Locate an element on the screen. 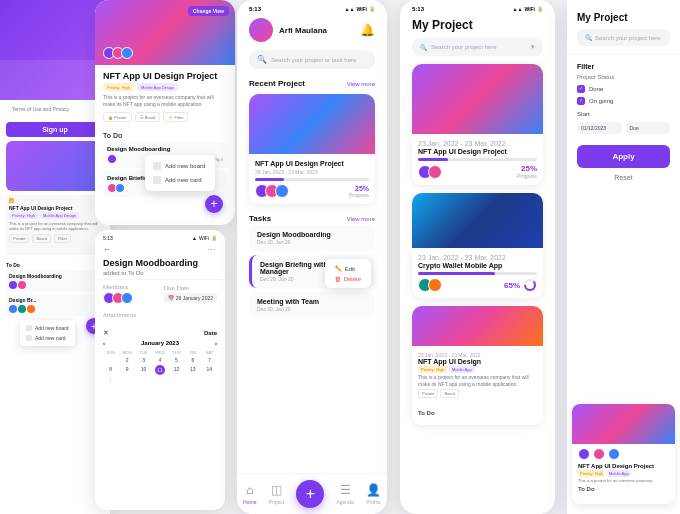 The image size is (680, 514). mp-search-icon: 🔍 is located at coordinates (424, 48).